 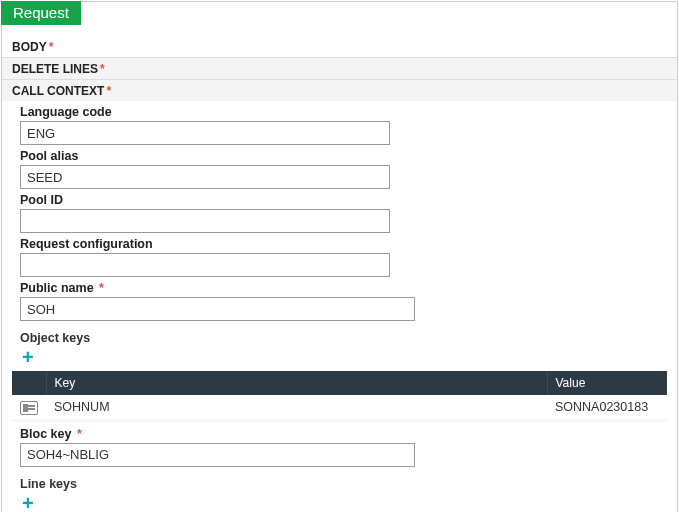 What do you see at coordinates (205, 177) in the screenshot?
I see `input-pool-alias` at bounding box center [205, 177].